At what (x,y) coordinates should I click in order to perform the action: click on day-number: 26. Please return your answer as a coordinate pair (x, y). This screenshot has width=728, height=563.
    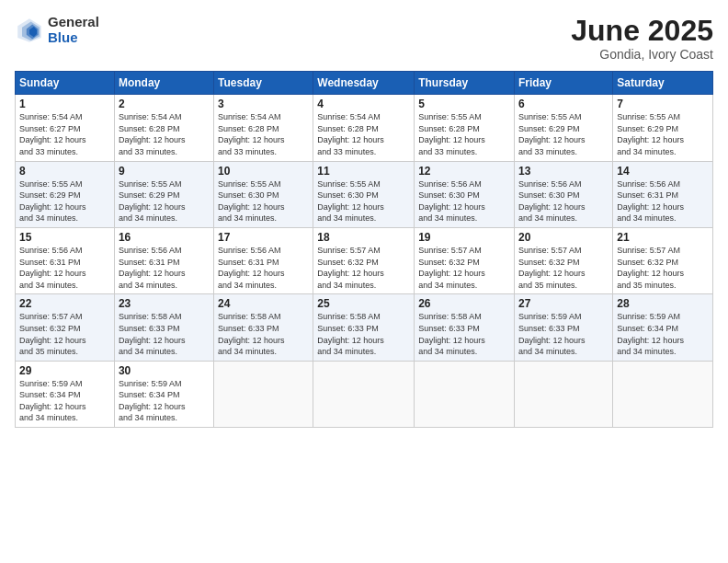
    Looking at the image, I should click on (464, 304).